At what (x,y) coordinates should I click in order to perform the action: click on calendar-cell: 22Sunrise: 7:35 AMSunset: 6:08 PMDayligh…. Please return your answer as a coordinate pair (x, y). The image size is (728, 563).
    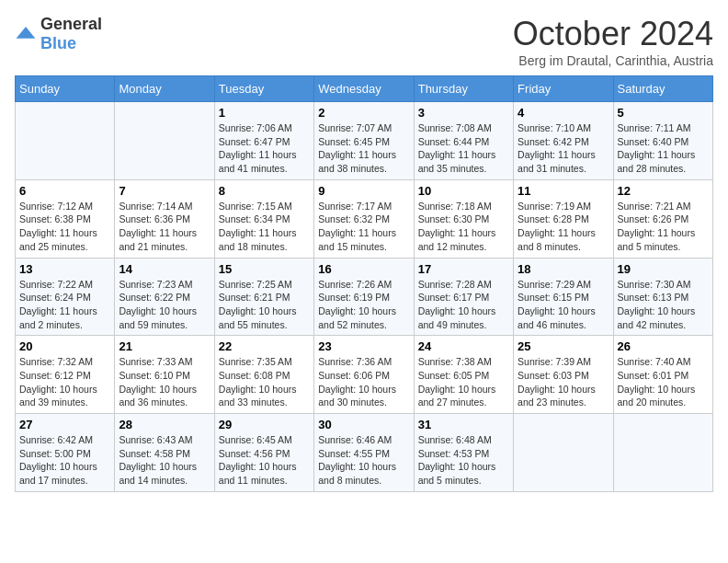
    Looking at the image, I should click on (264, 375).